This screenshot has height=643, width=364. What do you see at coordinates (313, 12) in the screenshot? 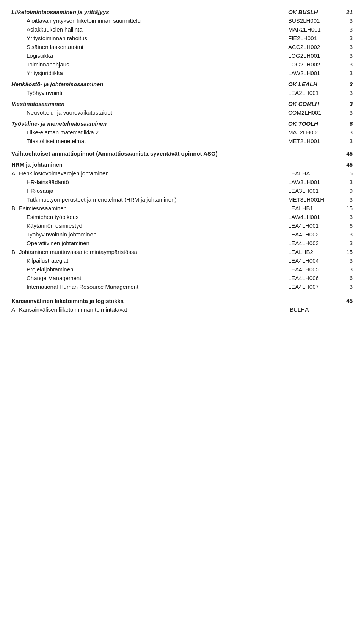
I see `section-liiketoiminta-code: OK BUSLH` at bounding box center [313, 12].